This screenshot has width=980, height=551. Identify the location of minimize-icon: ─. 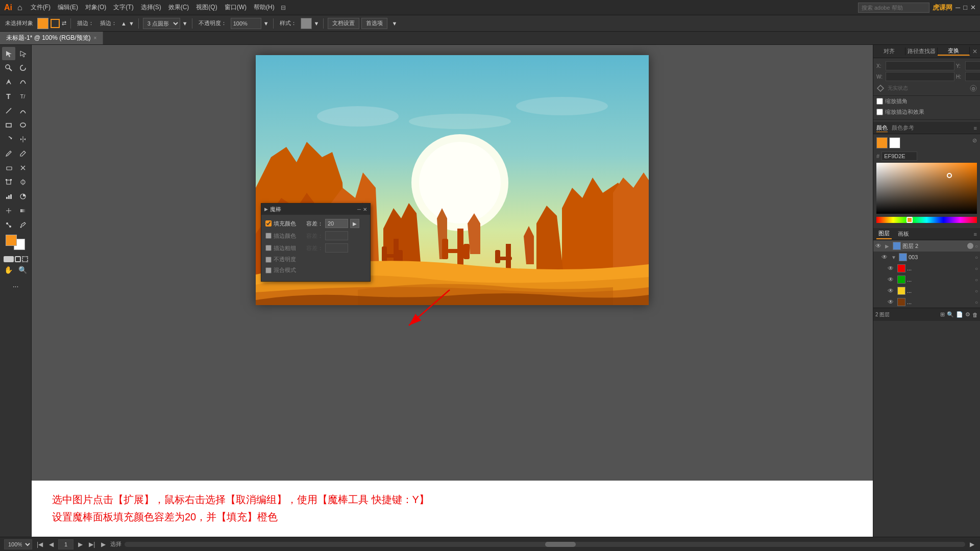
(958, 7).